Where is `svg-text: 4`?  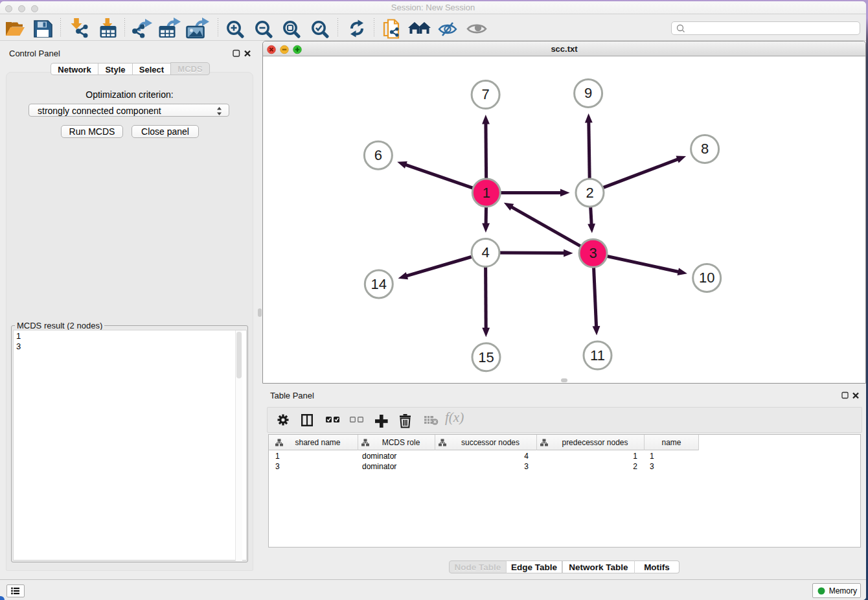
svg-text: 4 is located at coordinates (485, 253).